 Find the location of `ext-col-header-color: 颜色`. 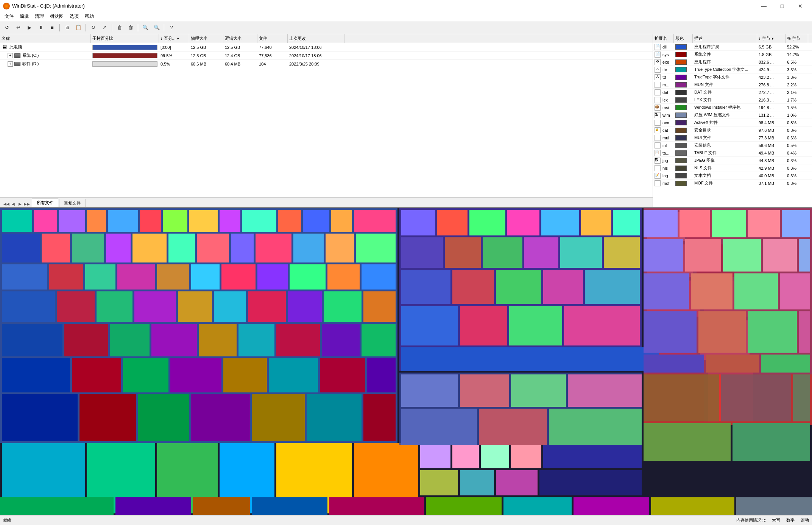

ext-col-header-color: 颜色 is located at coordinates (683, 39).